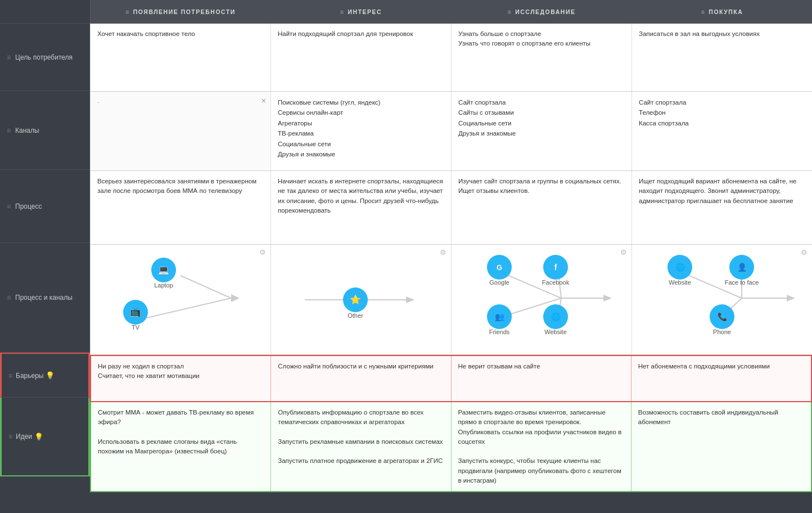 This screenshot has height=513, width=812. Describe the element at coordinates (722, 57) in the screenshot. I see `cell-цель-4: Записаться в зал на выгодных условиях` at that location.